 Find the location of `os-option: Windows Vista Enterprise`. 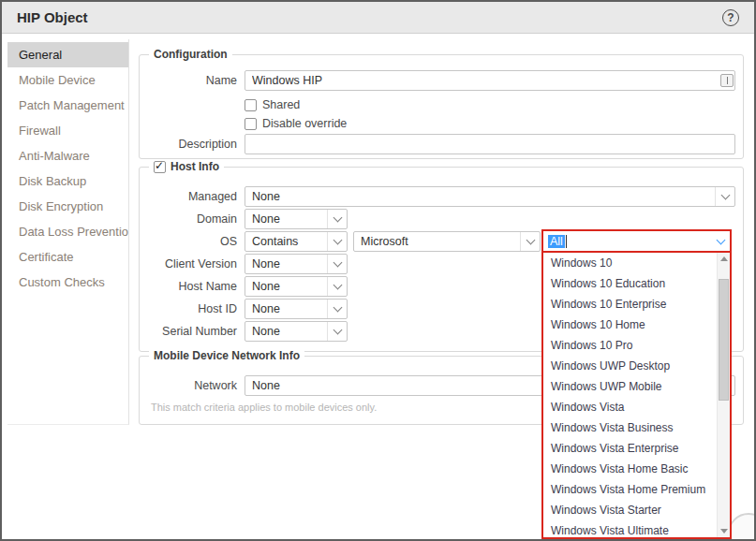

os-option: Windows Vista Enterprise is located at coordinates (637, 448).